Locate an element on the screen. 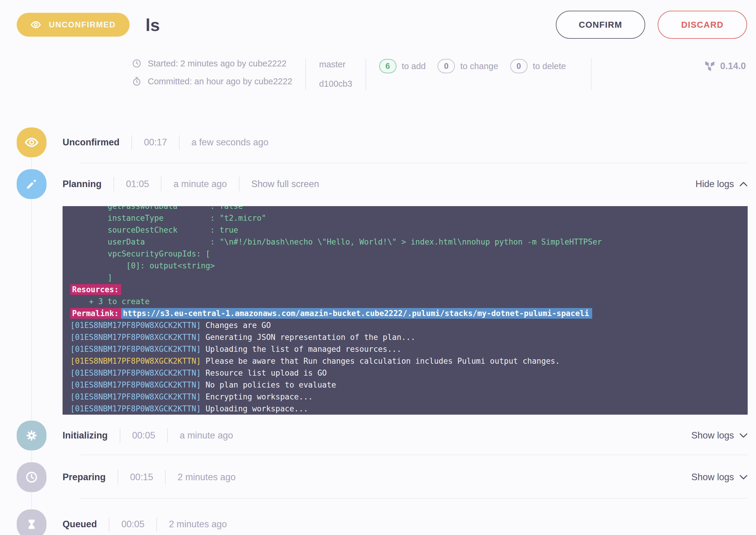  started-text: Started: 2 minutes ago by cube2222 is located at coordinates (217, 64).